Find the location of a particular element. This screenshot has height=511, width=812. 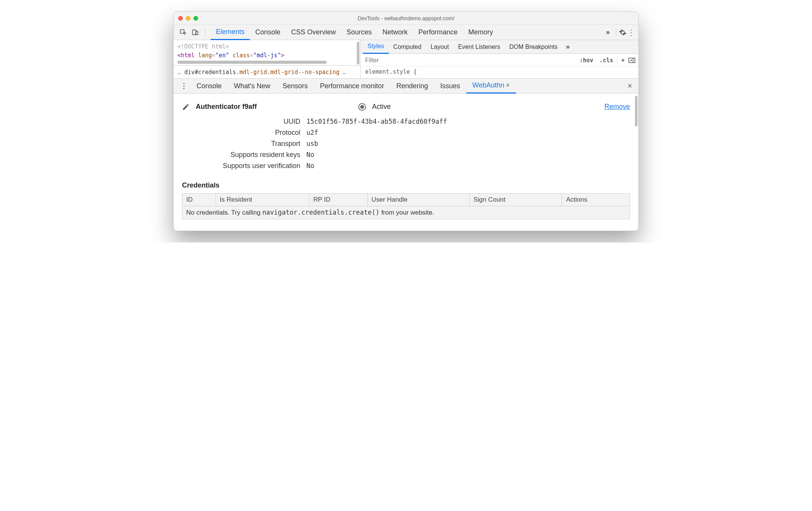

cls-button: .cls is located at coordinates (606, 60).